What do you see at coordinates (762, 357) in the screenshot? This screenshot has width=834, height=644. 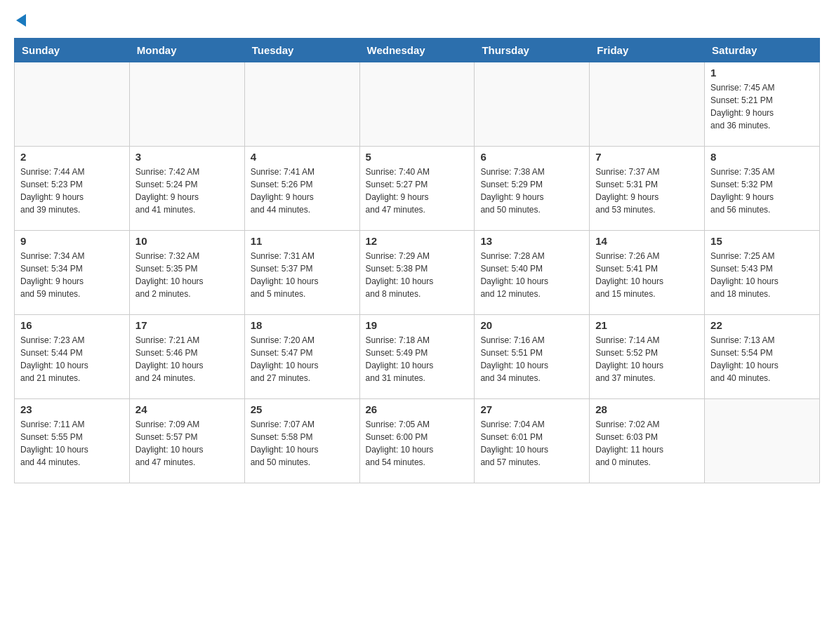 I see `calendar-cell: 22Sunrise: 7:13 AM Sunset: 5:54 PM Dayli…` at bounding box center [762, 357].